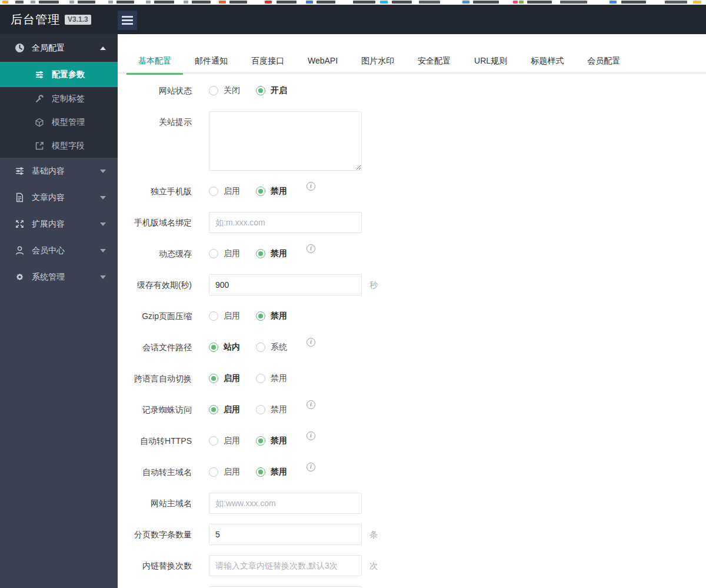  I want to click on main-domain-input, so click(285, 503).